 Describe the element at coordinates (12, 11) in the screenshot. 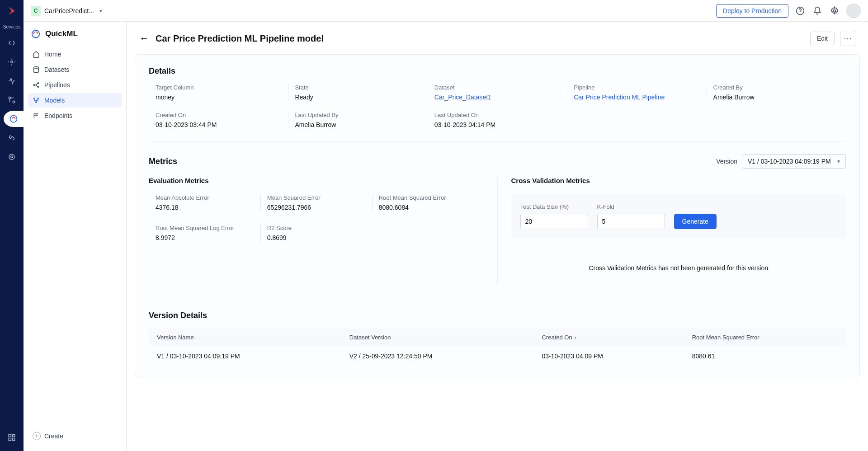

I see `brand-logo-icon` at that location.